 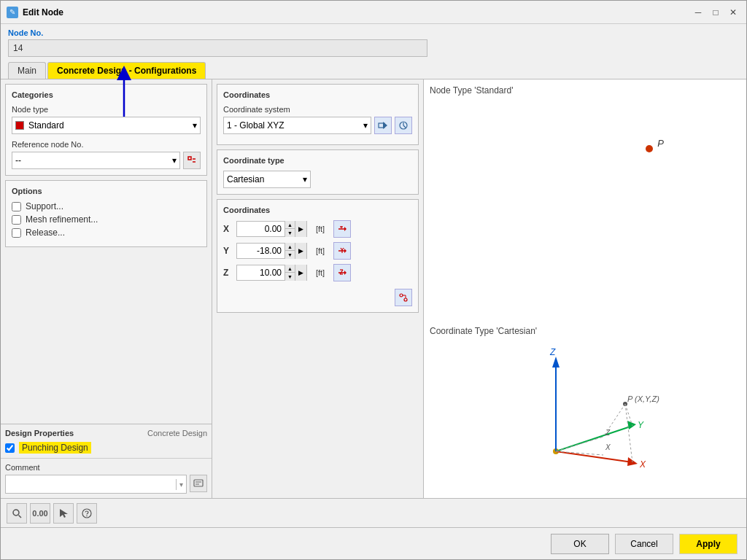 I want to click on node-no-right, so click(x=587, y=49).